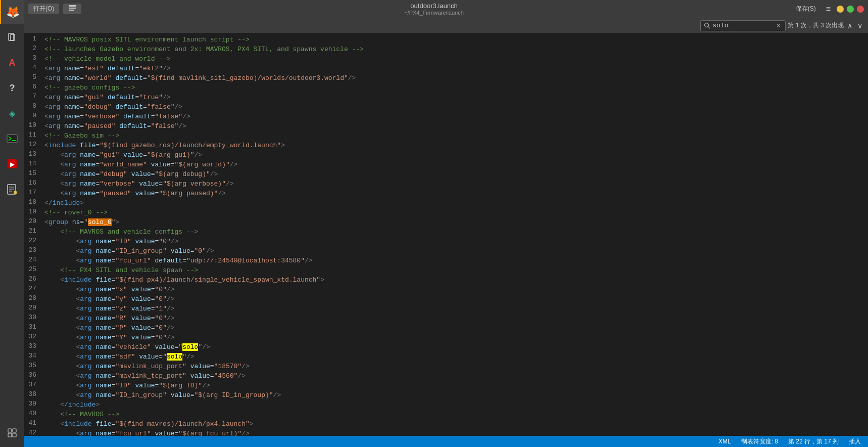 This screenshot has width=868, height=447. Describe the element at coordinates (147, 432) in the screenshot. I see `line-content: <arg name="fcu_url" value="$(arg fcu_url…` at that location.